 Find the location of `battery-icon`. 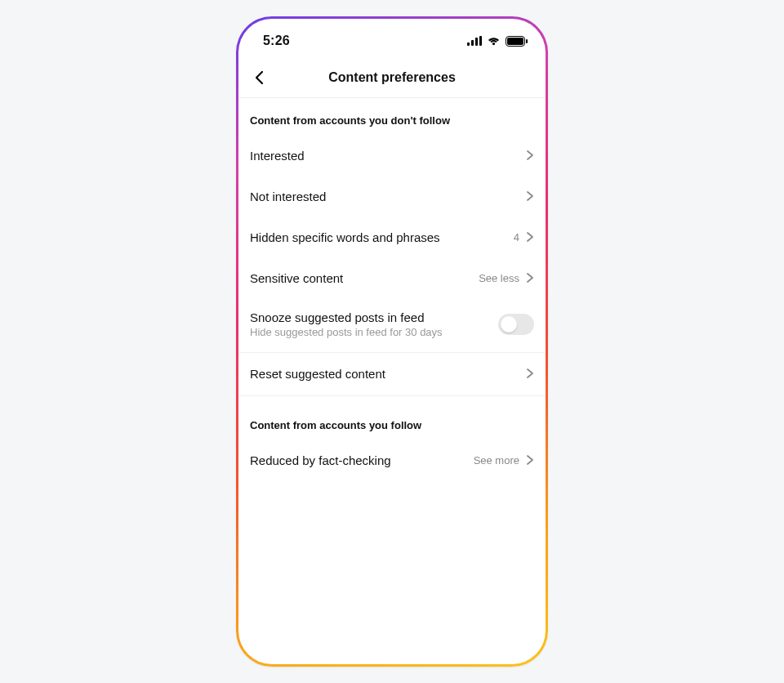

battery-icon is located at coordinates (516, 41).